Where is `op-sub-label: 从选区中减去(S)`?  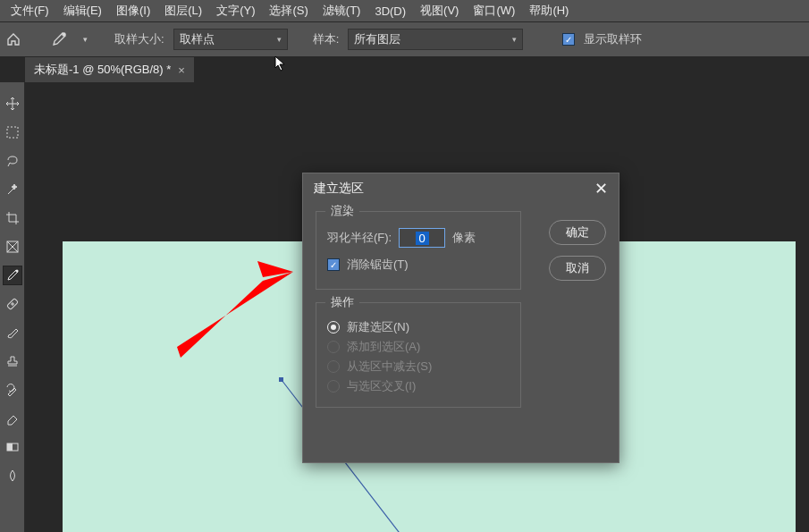
op-sub-label: 从选区中减去(S) is located at coordinates (390, 367).